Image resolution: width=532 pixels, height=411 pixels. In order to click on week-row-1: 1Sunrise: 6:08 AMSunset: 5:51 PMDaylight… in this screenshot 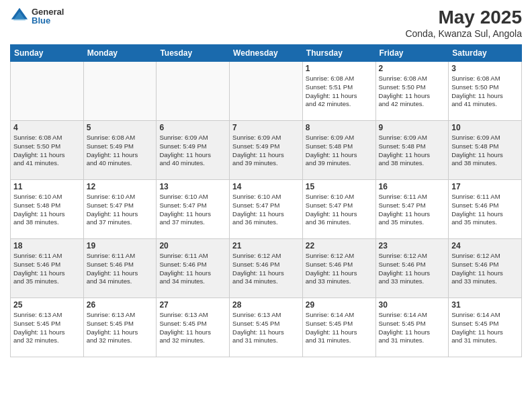, I will do `click(266, 91)`.